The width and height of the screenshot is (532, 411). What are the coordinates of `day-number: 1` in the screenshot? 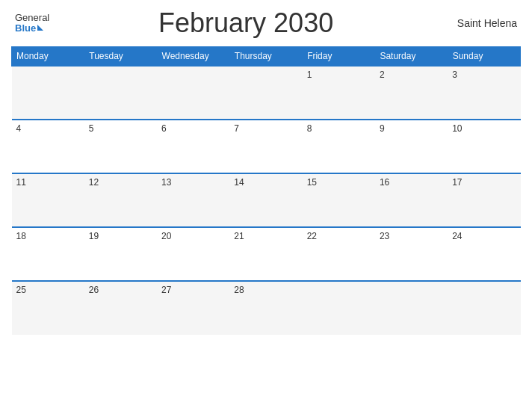 It's located at (309, 75).